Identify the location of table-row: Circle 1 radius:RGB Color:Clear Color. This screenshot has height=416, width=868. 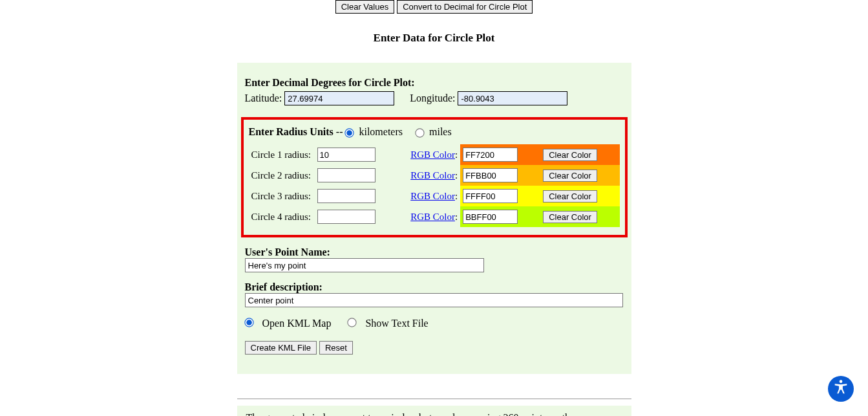
(434, 155).